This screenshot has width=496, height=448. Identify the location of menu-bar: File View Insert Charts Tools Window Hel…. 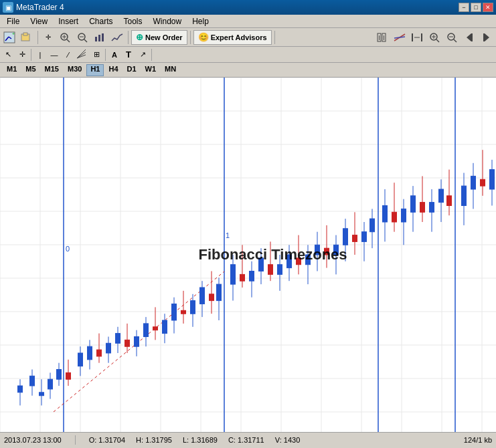
(248, 21).